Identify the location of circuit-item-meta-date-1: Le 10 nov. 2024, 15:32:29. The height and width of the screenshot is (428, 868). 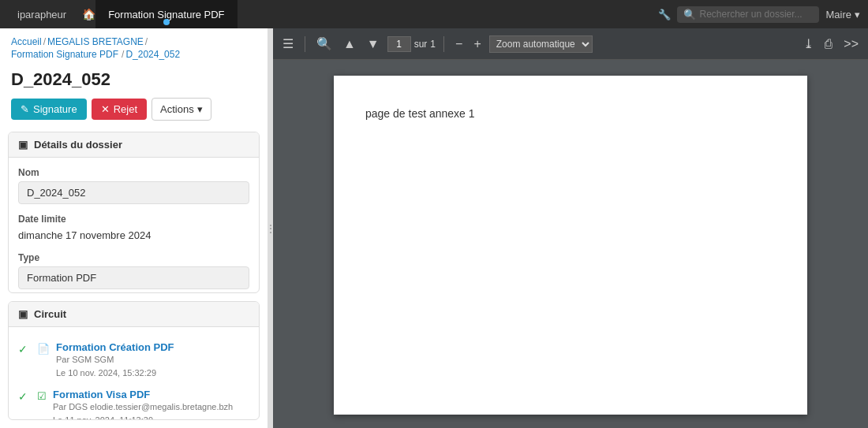
(115, 374).